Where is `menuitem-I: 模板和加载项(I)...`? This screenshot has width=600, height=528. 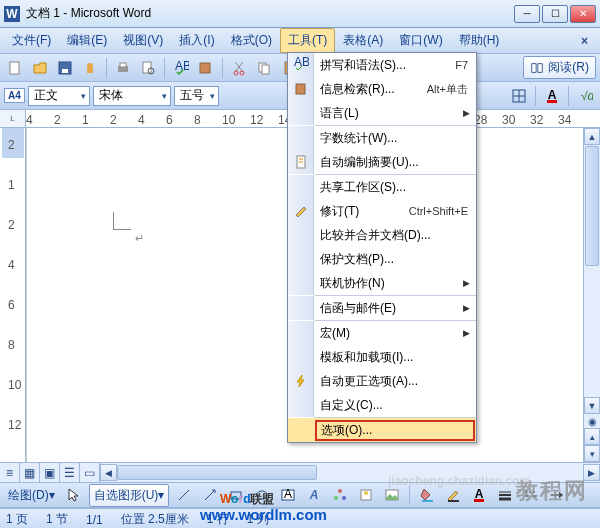 menuitem-I: 模板和加载项(I)... is located at coordinates (382, 357).